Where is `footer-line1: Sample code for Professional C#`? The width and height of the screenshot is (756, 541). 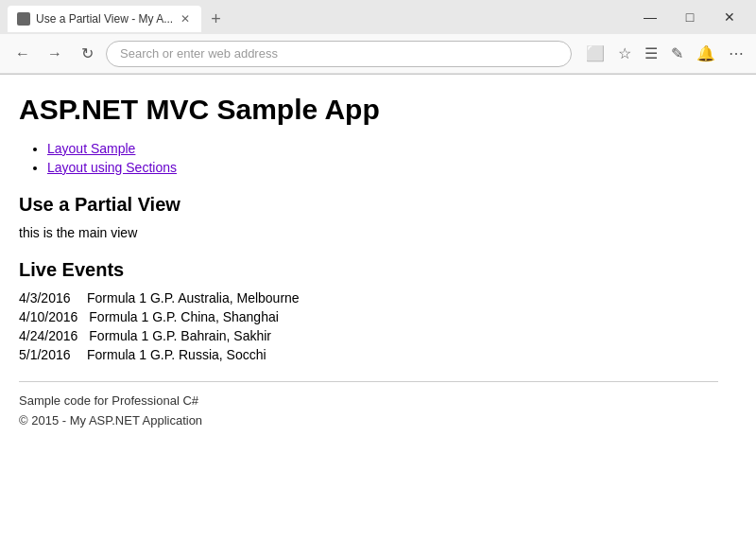
footer-line1: Sample code for Professional C# is located at coordinates (369, 401).